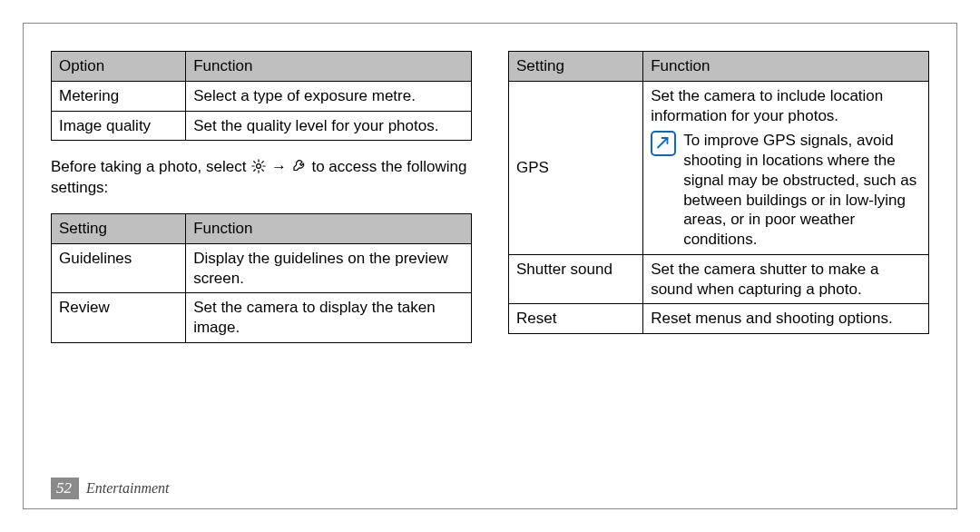 This screenshot has width=980, height=532. I want to click on table-header-row: Option Function, so click(261, 67).